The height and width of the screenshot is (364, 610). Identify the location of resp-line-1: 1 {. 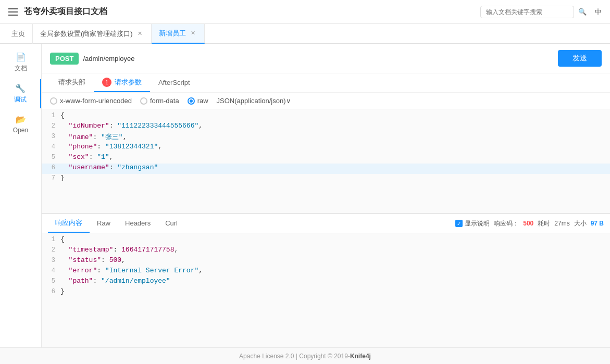
(326, 241).